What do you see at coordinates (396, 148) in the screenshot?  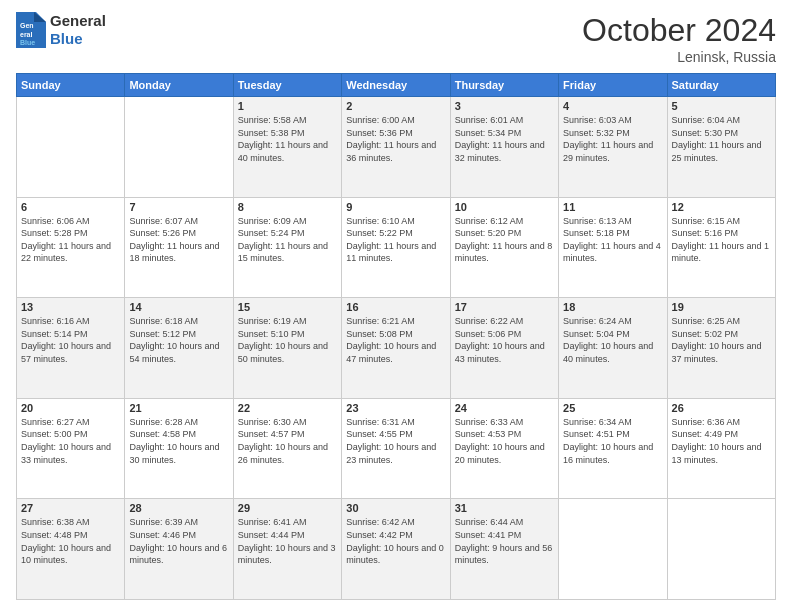 I see `table-row: 2Sunrise: 6:00 AM Sunset: 5:36 PM Daylig…` at bounding box center [396, 148].